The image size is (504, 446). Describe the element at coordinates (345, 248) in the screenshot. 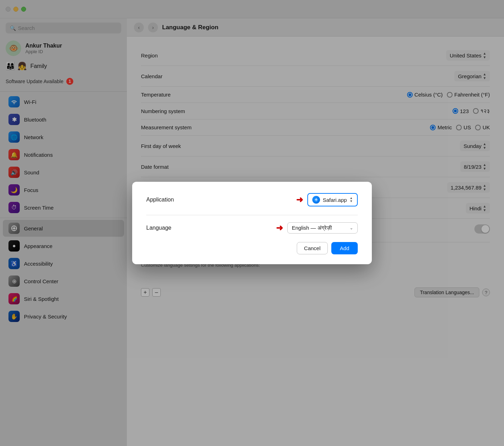

I see `add-button: Add` at that location.